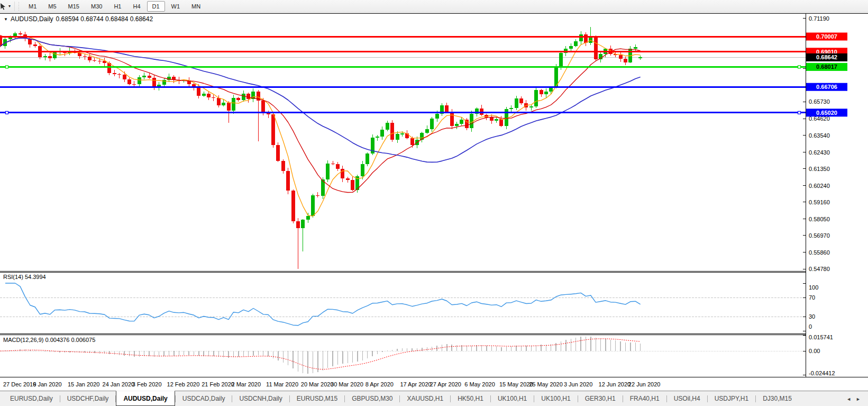 Image resolution: width=868 pixels, height=406 pixels. Describe the element at coordinates (96, 6) in the screenshot. I see `timeframe-m30-button: M30` at that location.